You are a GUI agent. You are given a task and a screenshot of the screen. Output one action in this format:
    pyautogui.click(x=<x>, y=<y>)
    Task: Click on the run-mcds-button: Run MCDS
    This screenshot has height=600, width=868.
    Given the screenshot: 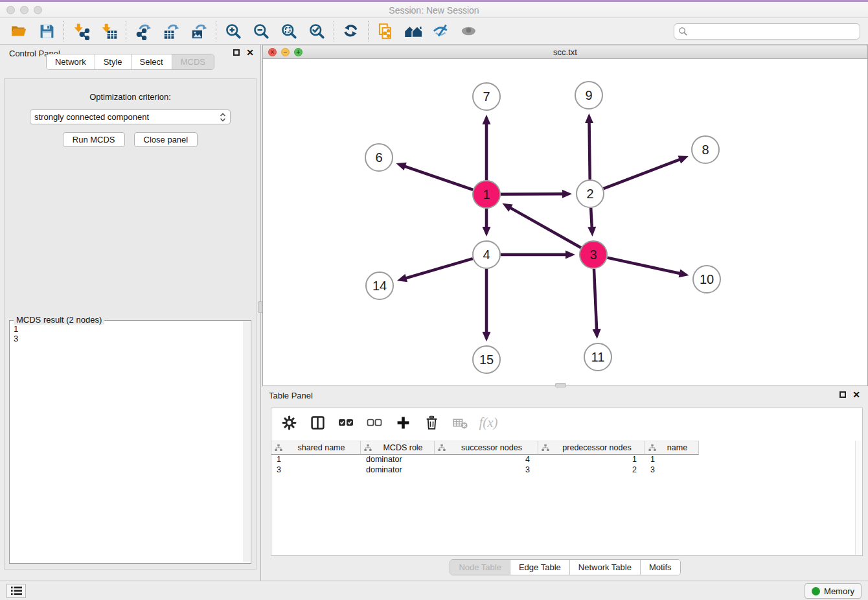 What is the action you would take?
    pyautogui.click(x=94, y=140)
    